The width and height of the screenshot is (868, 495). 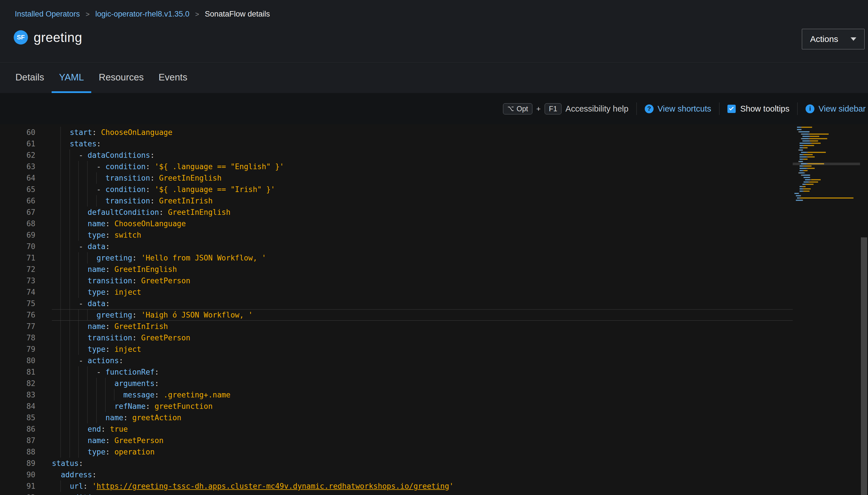 What do you see at coordinates (758, 109) in the screenshot?
I see `show-tooltips-toggle: Show tooltips` at bounding box center [758, 109].